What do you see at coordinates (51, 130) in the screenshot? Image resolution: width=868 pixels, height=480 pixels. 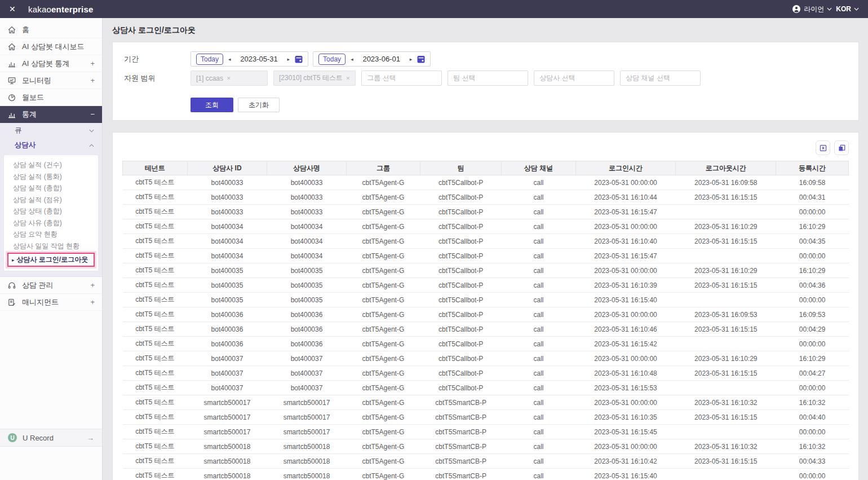 I see `submenu-group-queue: 큐` at bounding box center [51, 130].